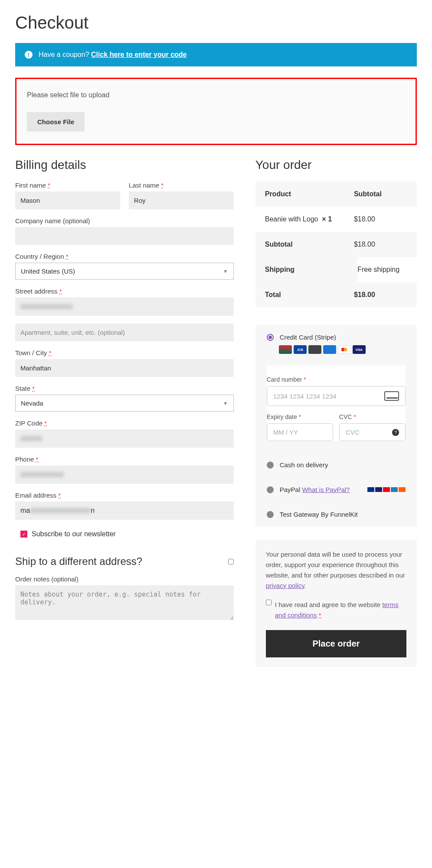 Image resolution: width=432 pixels, height=868 pixels. Describe the element at coordinates (336, 604) in the screenshot. I see `privacy-notice: Your personal data will be used to proce…` at that location.